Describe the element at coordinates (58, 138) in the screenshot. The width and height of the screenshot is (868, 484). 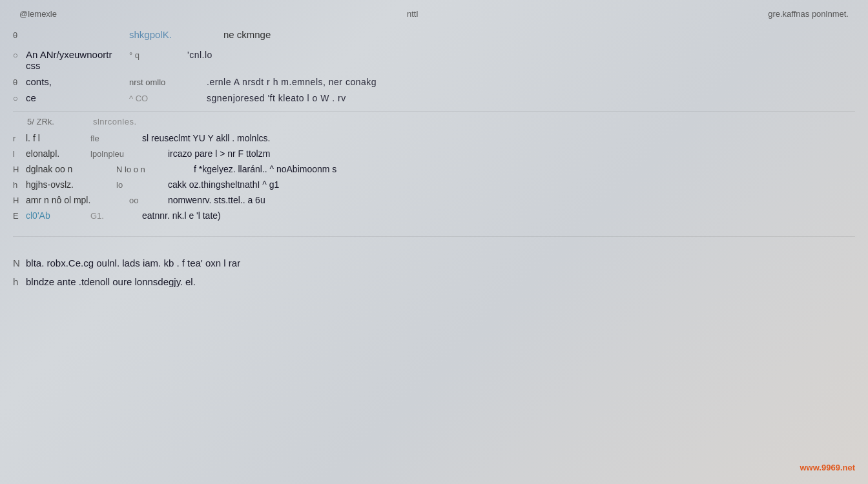
I see `tr1-col1: l. f l` at that location.